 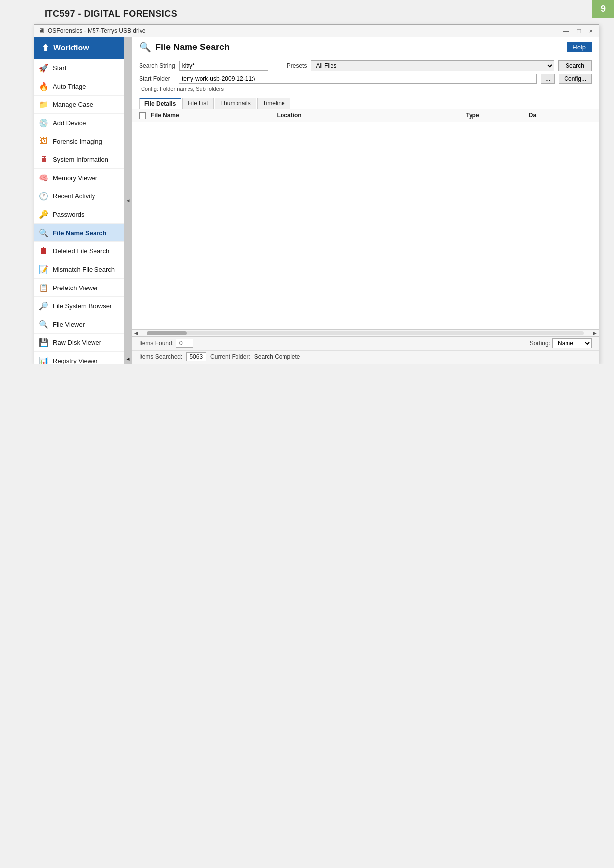 What do you see at coordinates (76, 288) in the screenshot?
I see `sidebar-label-prefetch-viewer: Prefetch Viewer` at bounding box center [76, 288].